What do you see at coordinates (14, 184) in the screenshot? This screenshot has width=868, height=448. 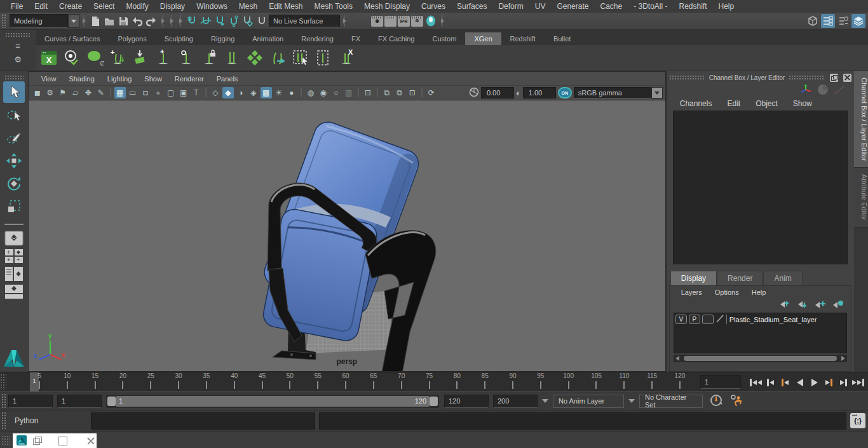 I see `rotate-tool` at bounding box center [14, 184].